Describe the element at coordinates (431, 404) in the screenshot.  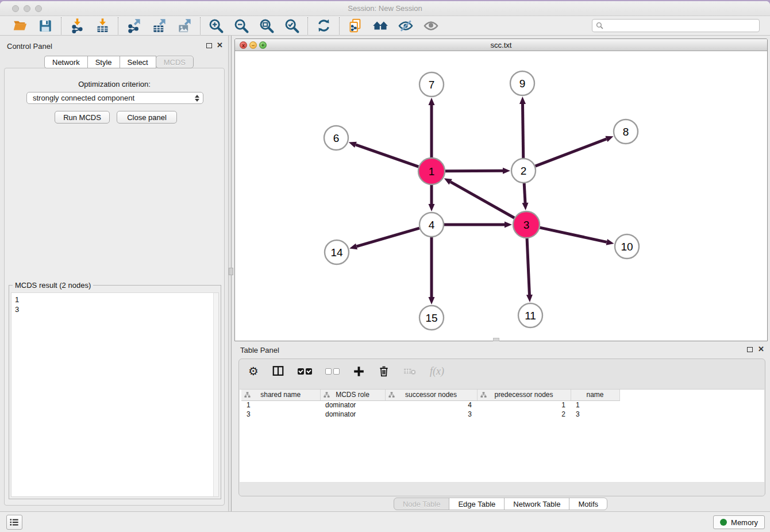
I see `node-table-grid: shared nameMCDS rolesuccessor nodesprede…` at that location.